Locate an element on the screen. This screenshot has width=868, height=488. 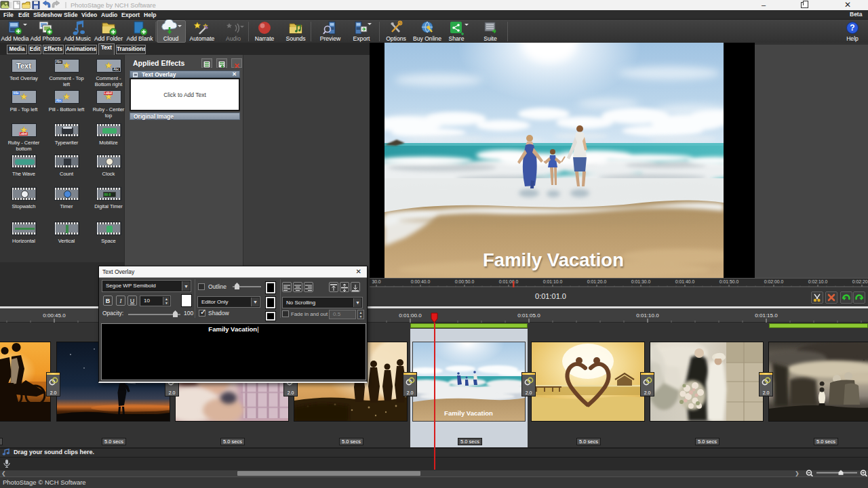
svg-text: 0:02:10.0 is located at coordinates (818, 282).